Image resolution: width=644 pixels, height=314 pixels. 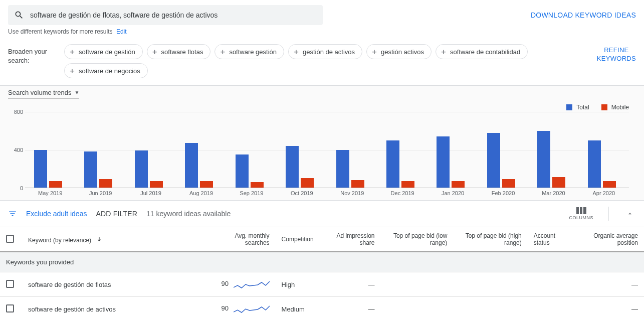 What do you see at coordinates (188, 214) in the screenshot?
I see `keyword-ideas-count: 11 keyword ideas available` at bounding box center [188, 214].